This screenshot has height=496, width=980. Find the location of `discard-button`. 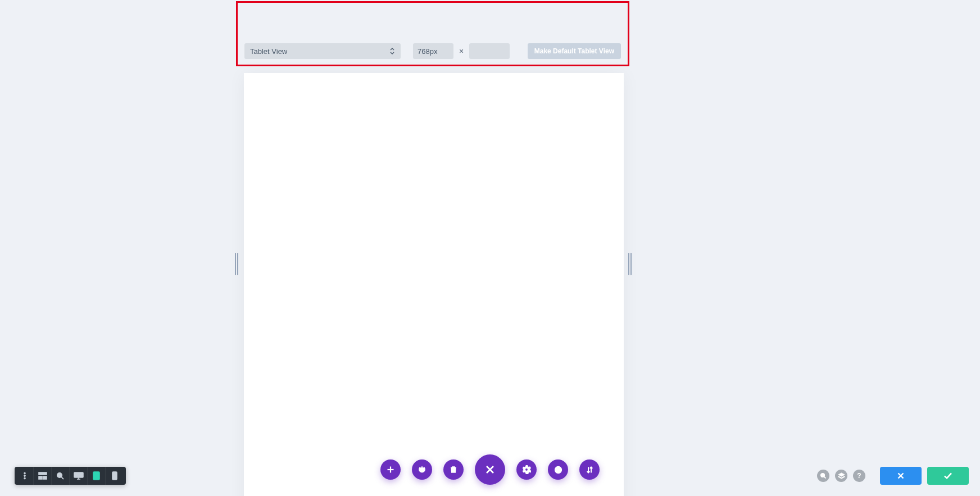

discard-button is located at coordinates (901, 476).